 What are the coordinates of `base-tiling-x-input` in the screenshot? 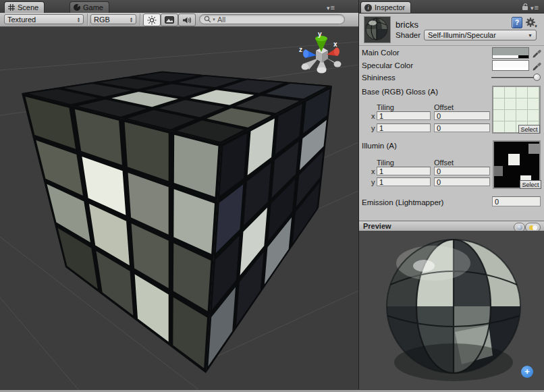 It's located at (404, 116).